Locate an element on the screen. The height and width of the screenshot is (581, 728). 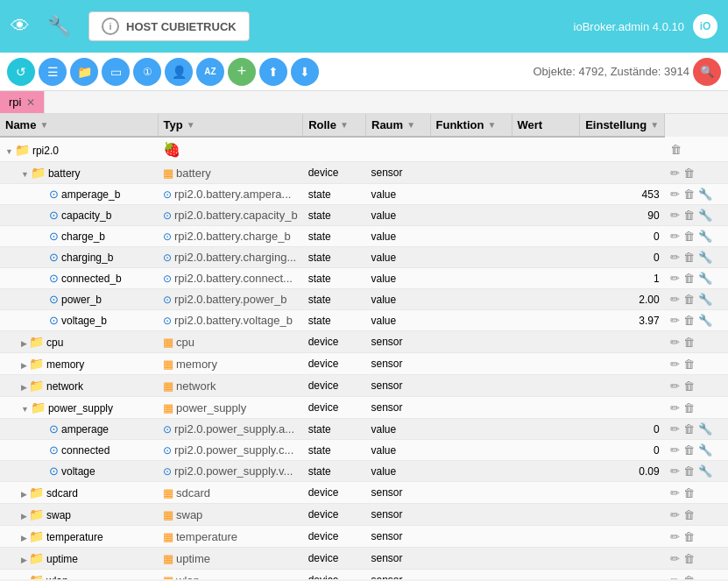
col-funktion-header: Funktion▼ is located at coordinates (471, 125).